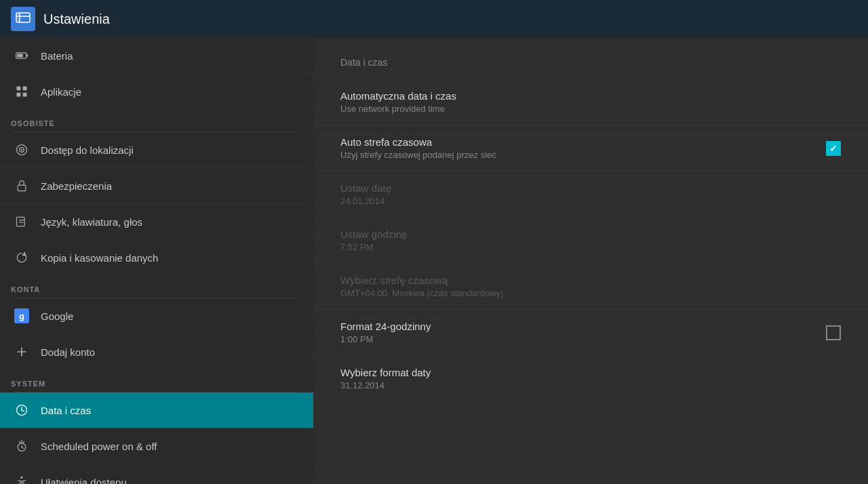  What do you see at coordinates (591, 102) in the screenshot?
I see `setting-row-auto-date: Automatyczna data i czas Use network pro…` at bounding box center [591, 102].